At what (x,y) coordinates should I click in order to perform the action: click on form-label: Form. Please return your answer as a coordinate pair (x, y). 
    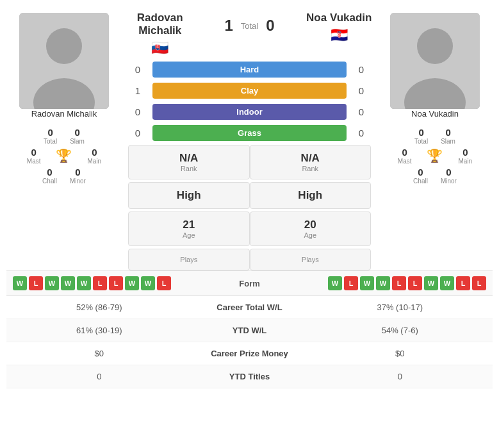
    Looking at the image, I should click on (250, 283).